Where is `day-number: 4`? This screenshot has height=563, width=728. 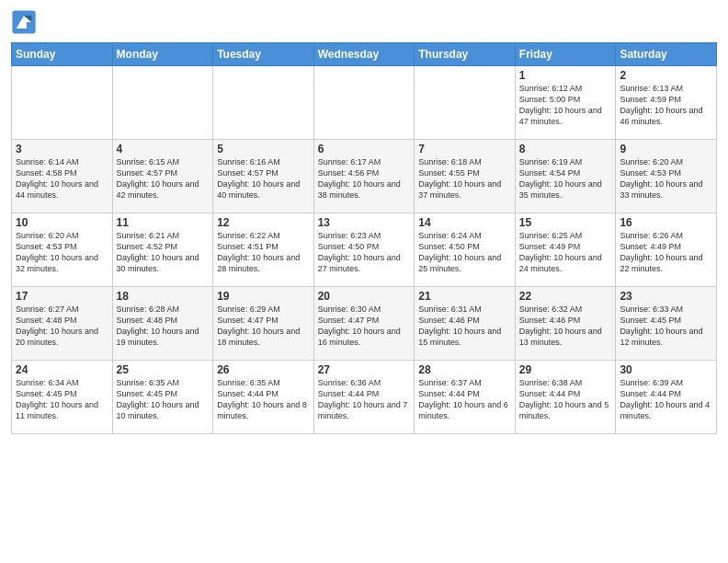 day-number: 4 is located at coordinates (164, 149).